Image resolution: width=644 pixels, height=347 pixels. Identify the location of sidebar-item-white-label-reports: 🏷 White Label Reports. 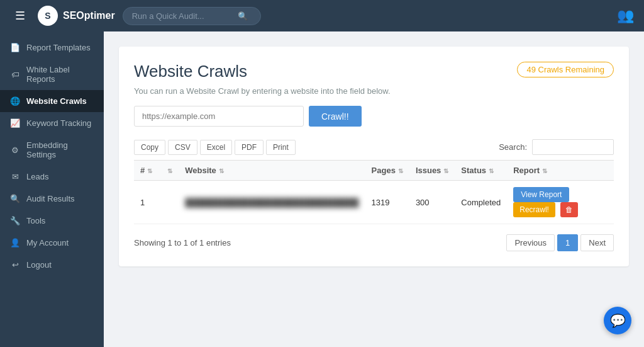
(52, 74).